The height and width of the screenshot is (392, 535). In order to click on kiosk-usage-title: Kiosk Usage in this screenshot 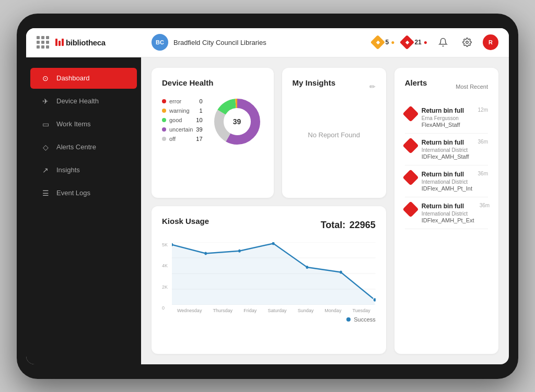, I will do `click(185, 221)`.